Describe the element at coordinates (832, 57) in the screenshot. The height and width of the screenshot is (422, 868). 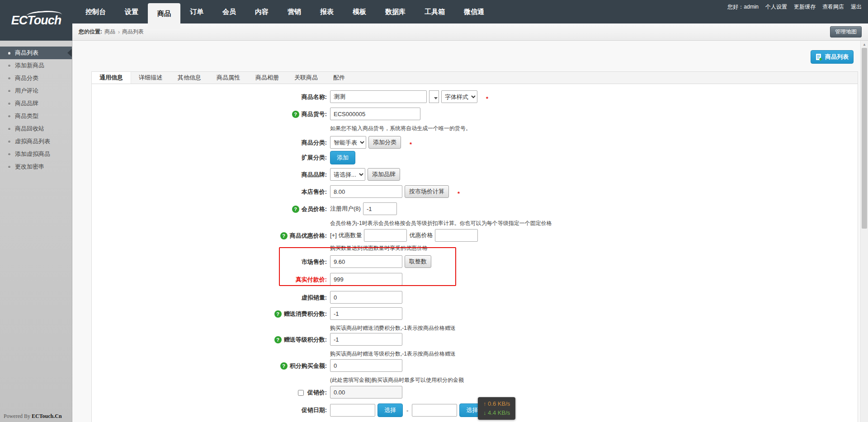
I see `goods-list-button: 商品列表` at that location.